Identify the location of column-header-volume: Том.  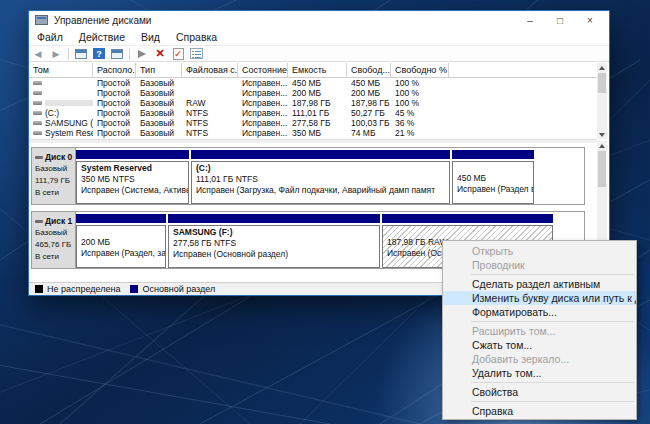
(61, 70).